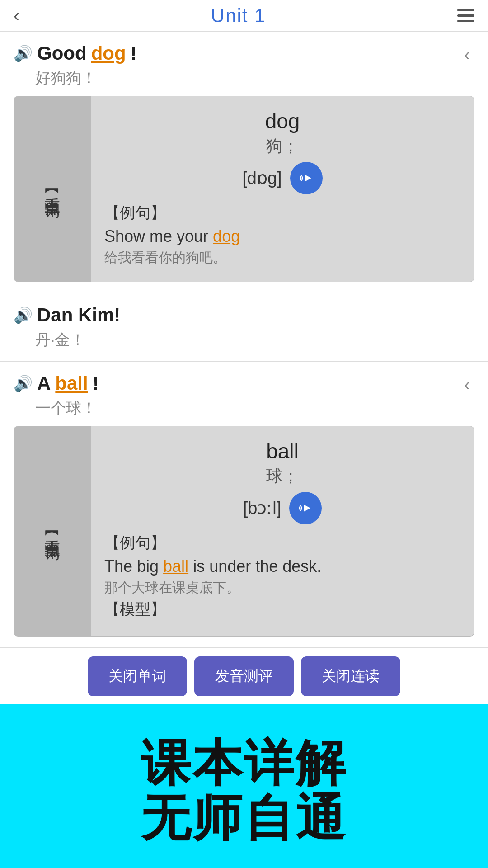  Describe the element at coordinates (23, 383) in the screenshot. I see `sound-icon-a-ball: 🔊` at that location.